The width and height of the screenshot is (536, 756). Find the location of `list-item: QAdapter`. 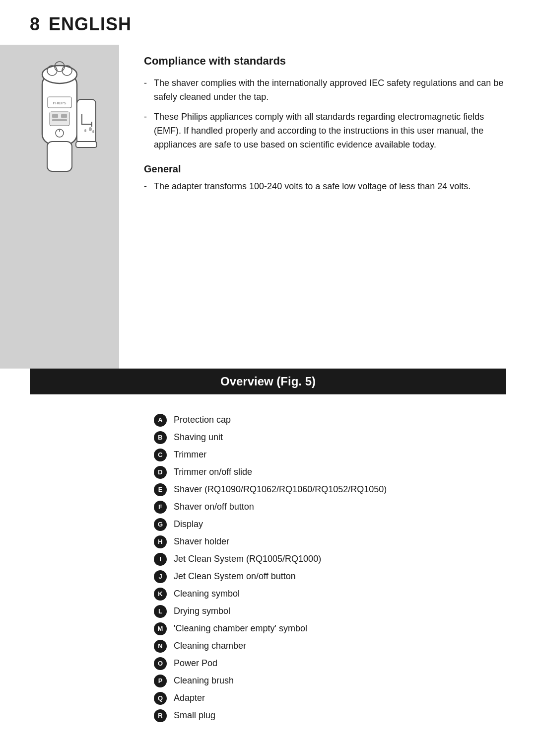

list-item: QAdapter is located at coordinates (330, 698).